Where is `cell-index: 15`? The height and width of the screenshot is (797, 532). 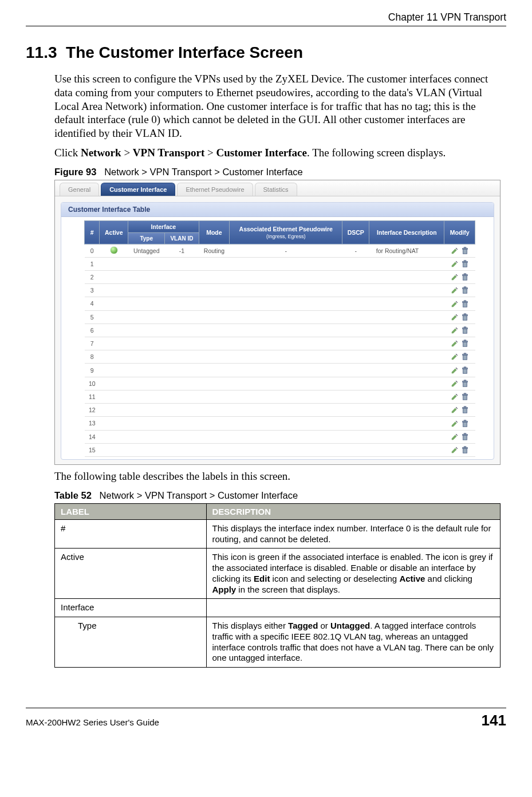 cell-index: 15 is located at coordinates (92, 450).